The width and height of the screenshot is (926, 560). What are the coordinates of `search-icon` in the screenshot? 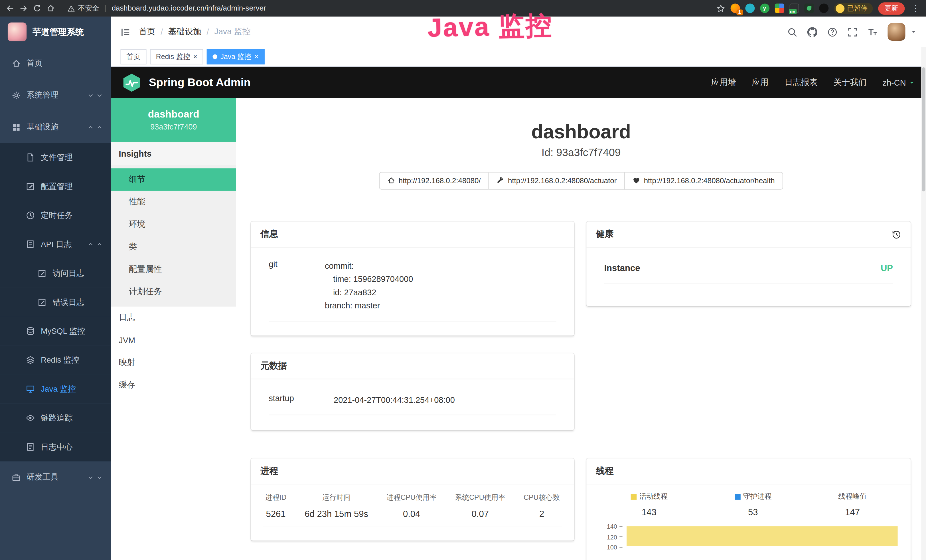 It's located at (792, 32).